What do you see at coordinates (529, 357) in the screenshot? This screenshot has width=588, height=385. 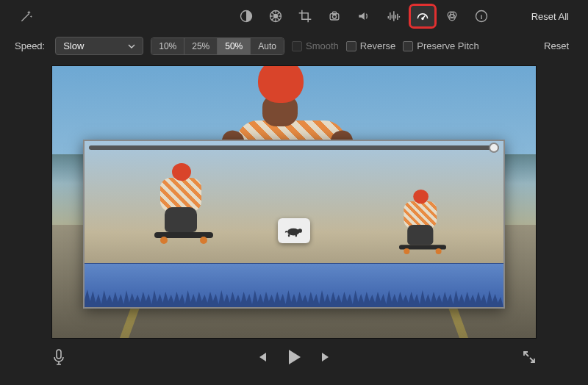 I see `fullscreen-button` at bounding box center [529, 357].